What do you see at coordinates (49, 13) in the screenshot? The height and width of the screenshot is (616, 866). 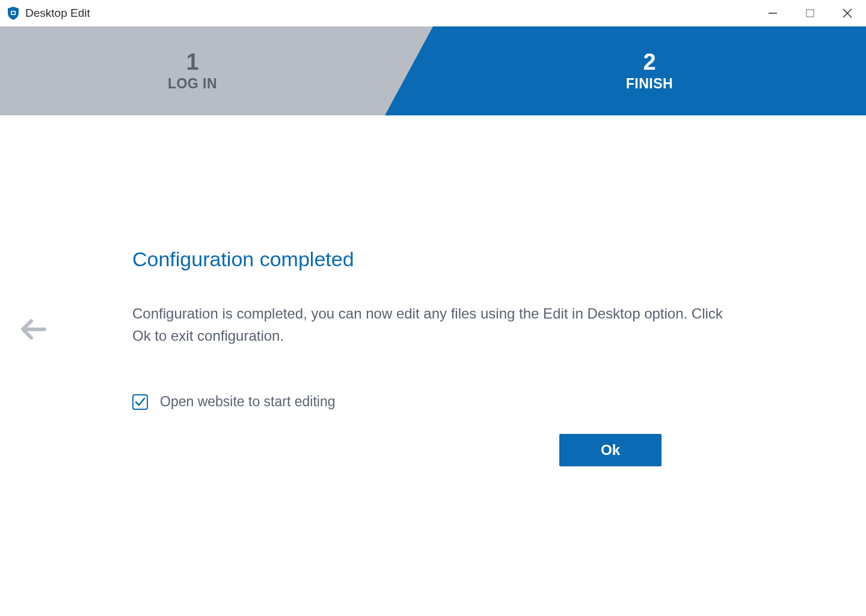 I see `titlebar-left: Desktop Edit` at bounding box center [49, 13].